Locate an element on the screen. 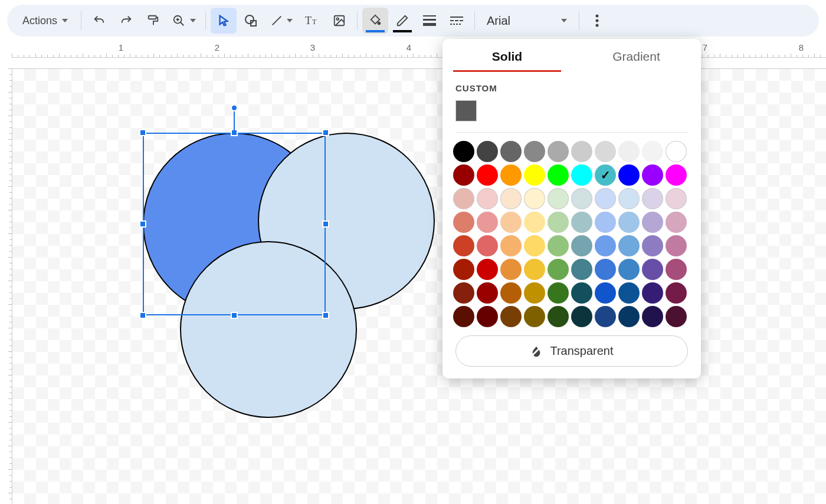 This screenshot has height=504, width=826. custom-color-swatch is located at coordinates (466, 111).